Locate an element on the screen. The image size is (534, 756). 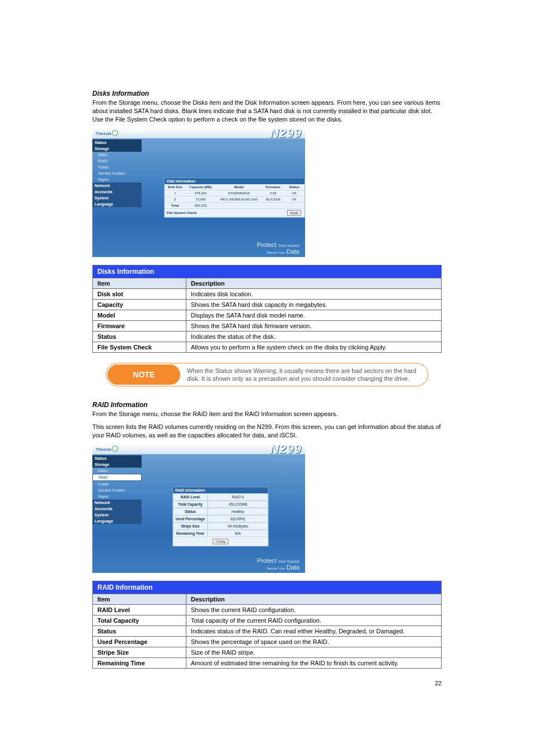
table-row: 1 378,224 ST3400832AS 3.03 OK is located at coordinates (235, 193).